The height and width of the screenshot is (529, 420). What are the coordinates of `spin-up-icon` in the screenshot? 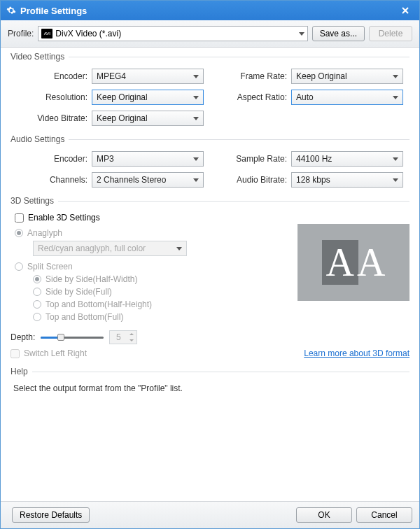 It's located at (132, 334).